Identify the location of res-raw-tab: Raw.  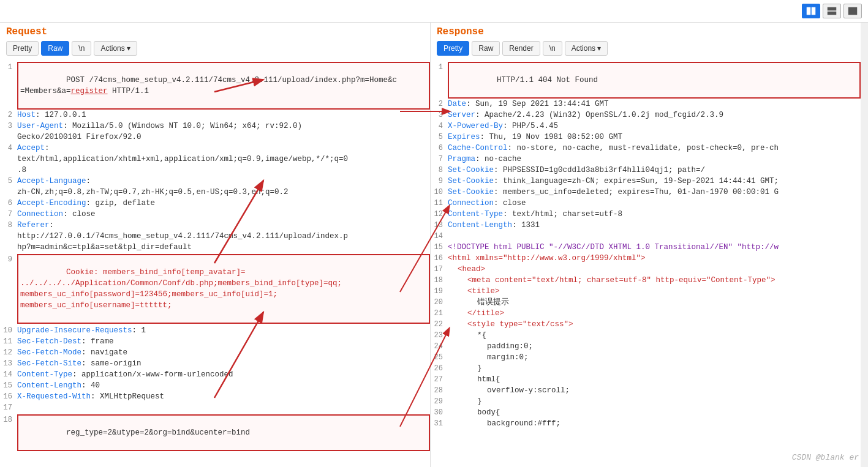
(486, 48).